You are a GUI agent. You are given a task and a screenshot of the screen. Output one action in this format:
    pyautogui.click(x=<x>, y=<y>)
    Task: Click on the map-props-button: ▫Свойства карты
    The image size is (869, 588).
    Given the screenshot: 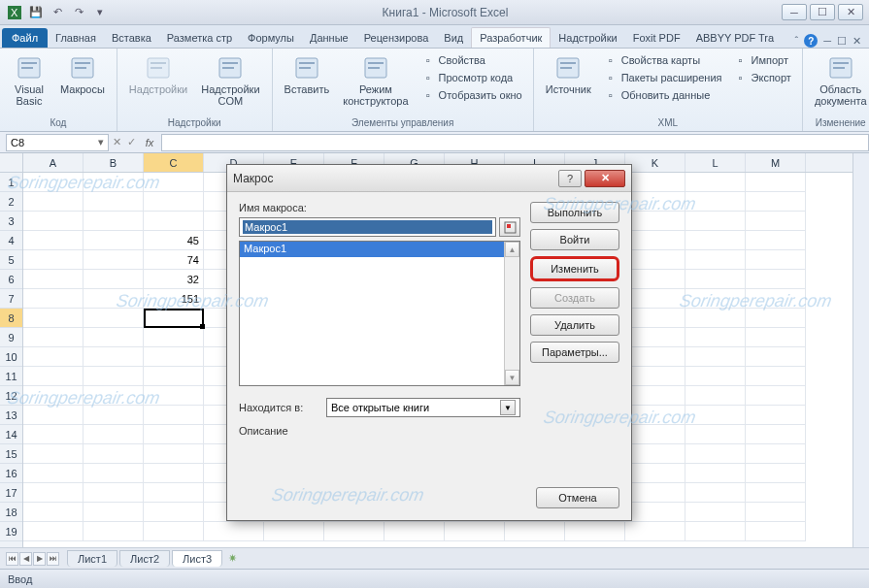 What is the action you would take?
    pyautogui.click(x=663, y=60)
    